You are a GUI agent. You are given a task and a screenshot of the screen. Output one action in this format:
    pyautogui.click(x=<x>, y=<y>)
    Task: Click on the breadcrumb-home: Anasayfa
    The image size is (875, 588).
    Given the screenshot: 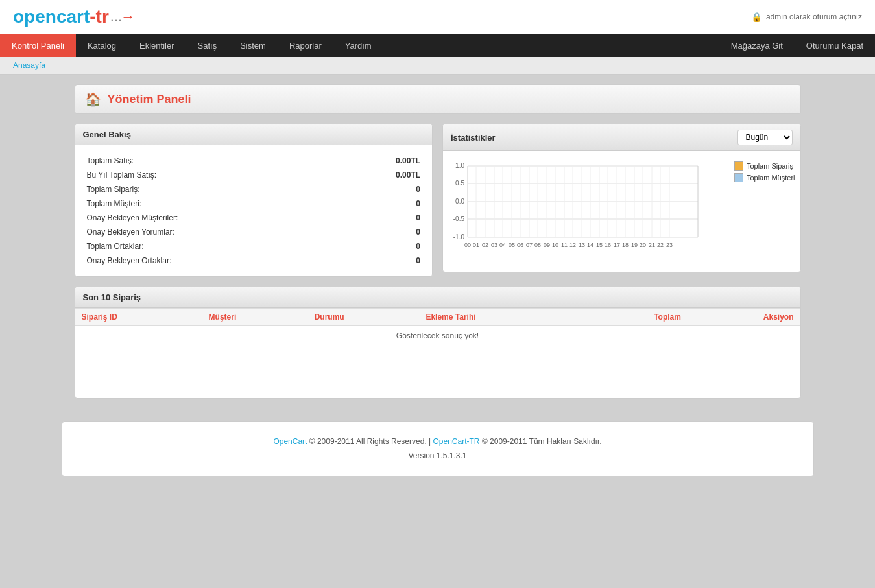 What is the action you would take?
    pyautogui.click(x=29, y=65)
    